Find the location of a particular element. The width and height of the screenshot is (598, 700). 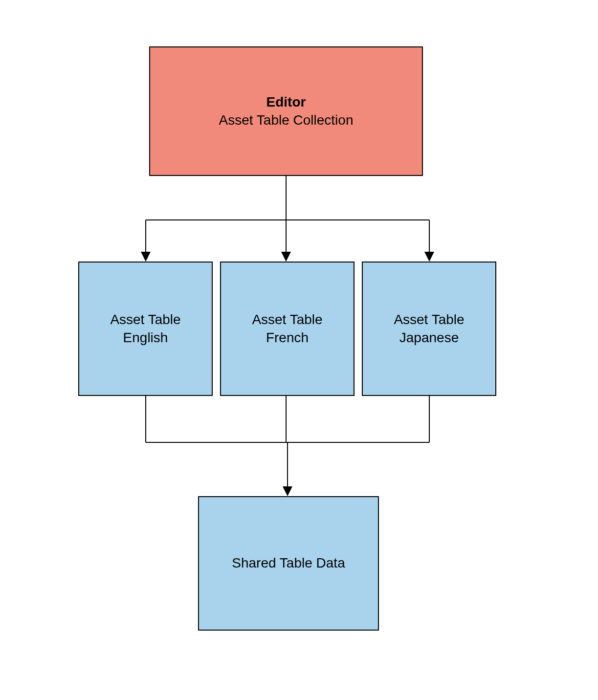

node-child1-line1: Asset Table is located at coordinates (287, 320).